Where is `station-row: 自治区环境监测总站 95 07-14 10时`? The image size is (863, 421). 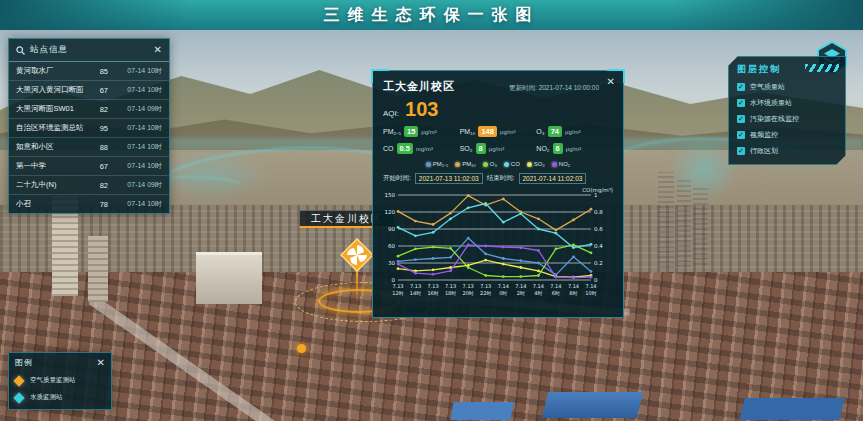
station-row: 自治区环境监测总站 95 07-14 10时 is located at coordinates (89, 128).